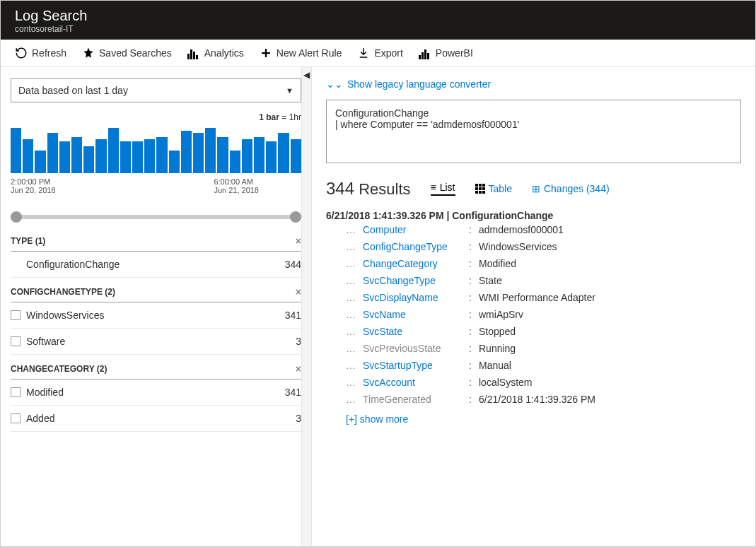 This screenshot has height=547, width=756. Describe the element at coordinates (501, 314) in the screenshot. I see `property-value: wmiApSrv` at that location.